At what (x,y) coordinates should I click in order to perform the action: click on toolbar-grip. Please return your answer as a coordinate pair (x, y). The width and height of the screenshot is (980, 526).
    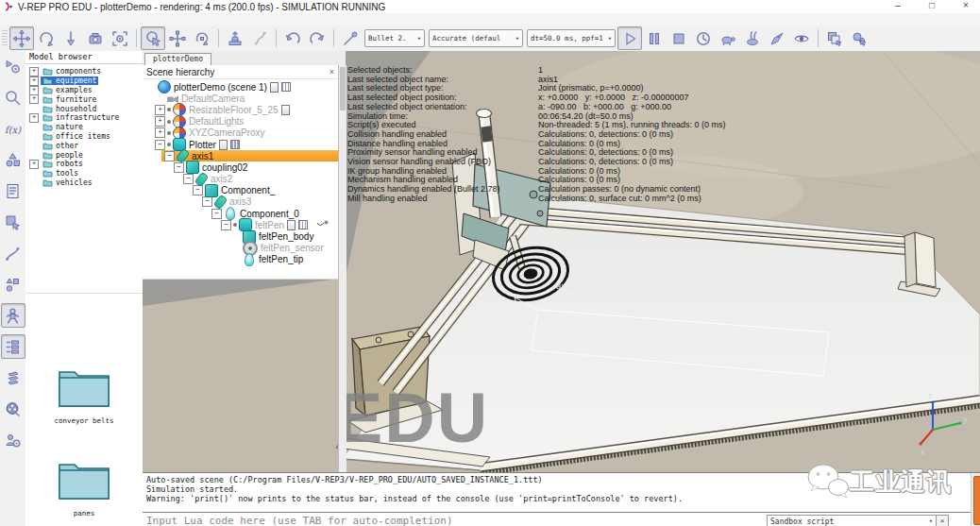
    Looking at the image, I should click on (5, 39).